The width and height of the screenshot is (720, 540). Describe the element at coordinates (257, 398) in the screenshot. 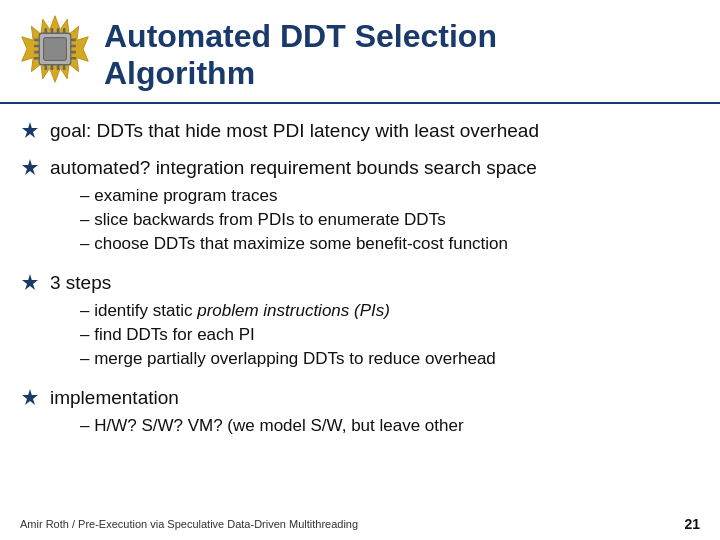

I see `bullet-text-4: implementation` at that location.